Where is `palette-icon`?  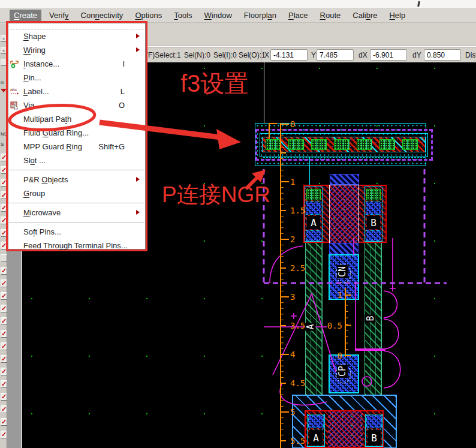
palette-icon is located at coordinates (4, 62).